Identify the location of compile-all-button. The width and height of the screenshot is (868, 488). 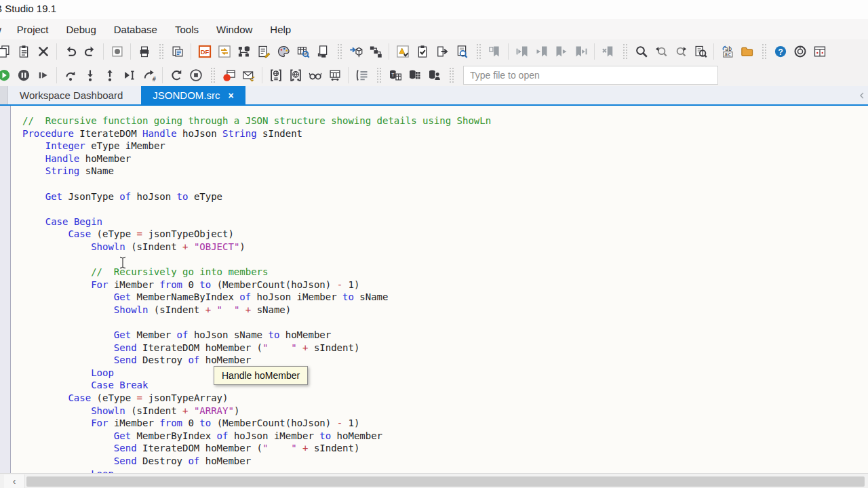
(376, 52).